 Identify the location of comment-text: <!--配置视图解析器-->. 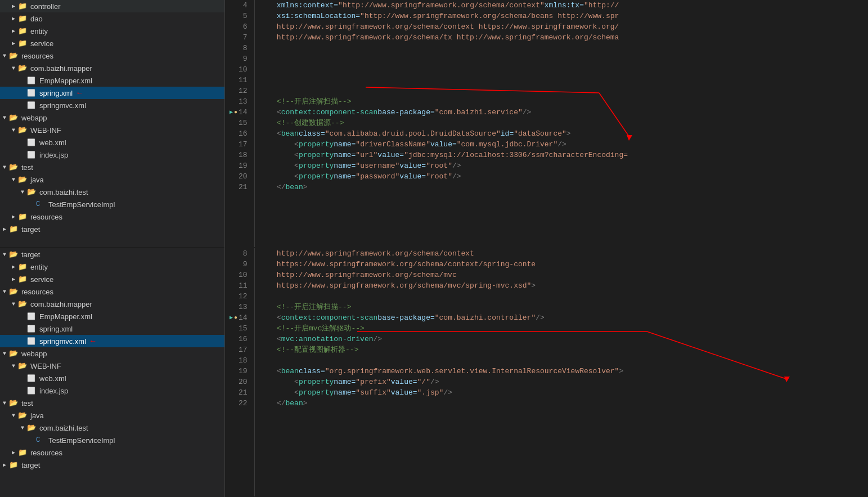
(309, 350).